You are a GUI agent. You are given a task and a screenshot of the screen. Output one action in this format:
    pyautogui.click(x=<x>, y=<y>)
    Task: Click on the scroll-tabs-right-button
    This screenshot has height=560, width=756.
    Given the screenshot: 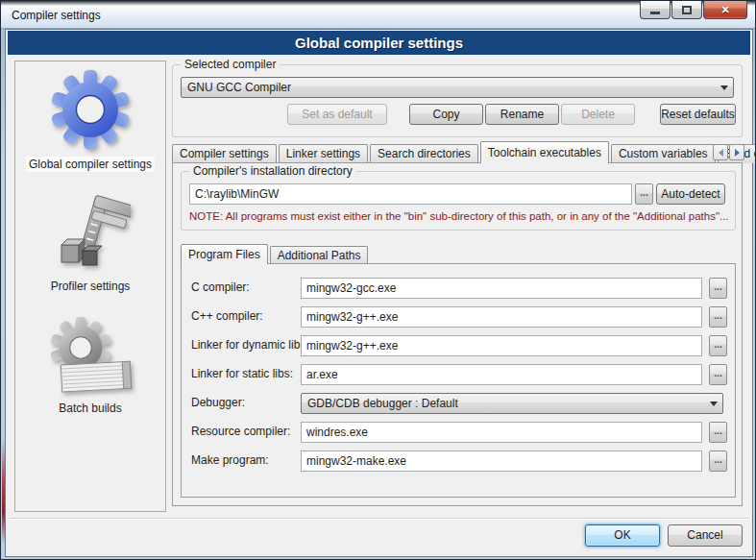 What is the action you would take?
    pyautogui.click(x=737, y=152)
    